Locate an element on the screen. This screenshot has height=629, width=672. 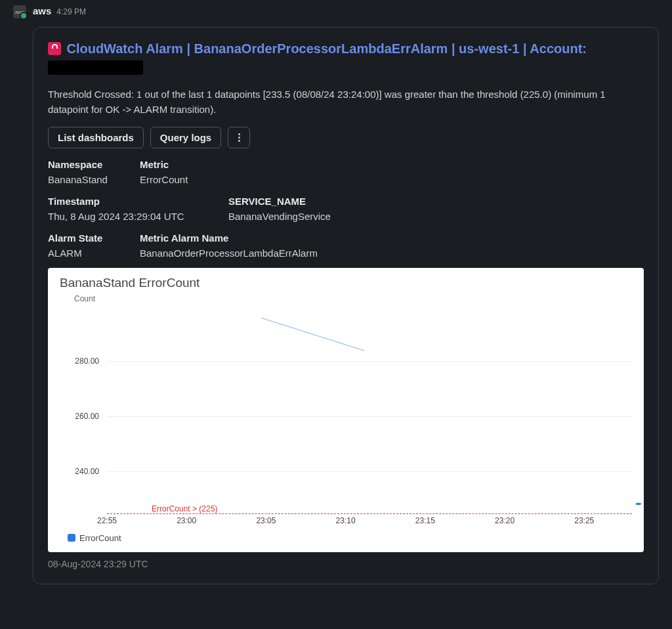
username: aws is located at coordinates (42, 11).